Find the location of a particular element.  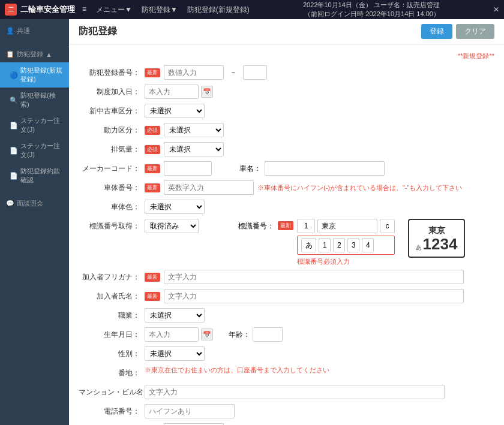

member-kana-label: 加入者フリガナ： is located at coordinates (112, 276).